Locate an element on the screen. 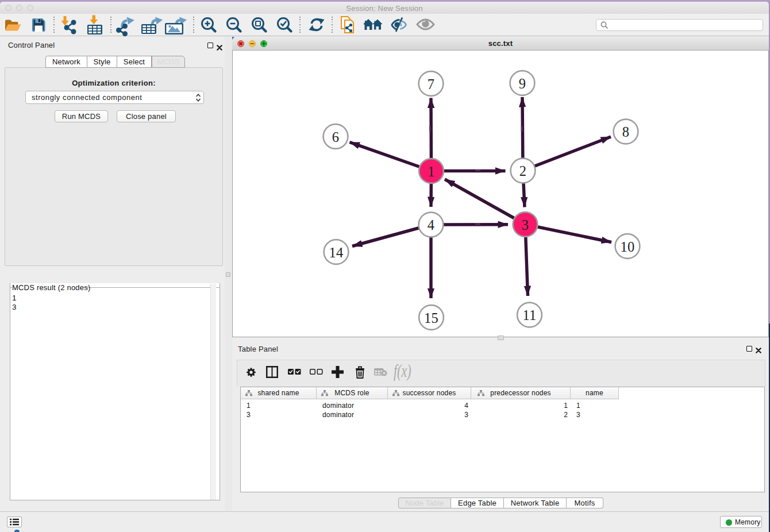  svg-text: 4 is located at coordinates (431, 225).